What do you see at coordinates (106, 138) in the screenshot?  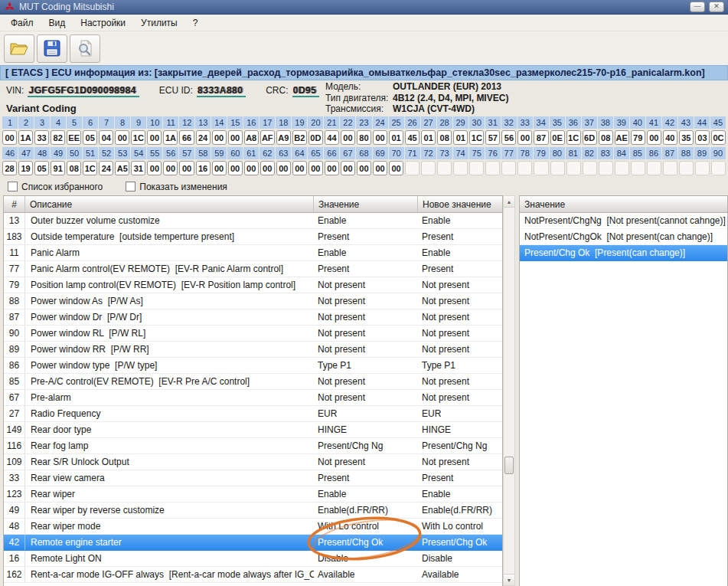 I see `hex-cell-7: 04` at bounding box center [106, 138].